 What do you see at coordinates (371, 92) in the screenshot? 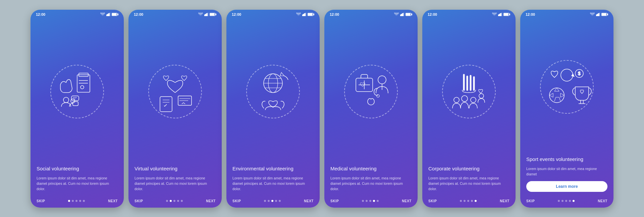
I see `medical-icon` at bounding box center [371, 92].